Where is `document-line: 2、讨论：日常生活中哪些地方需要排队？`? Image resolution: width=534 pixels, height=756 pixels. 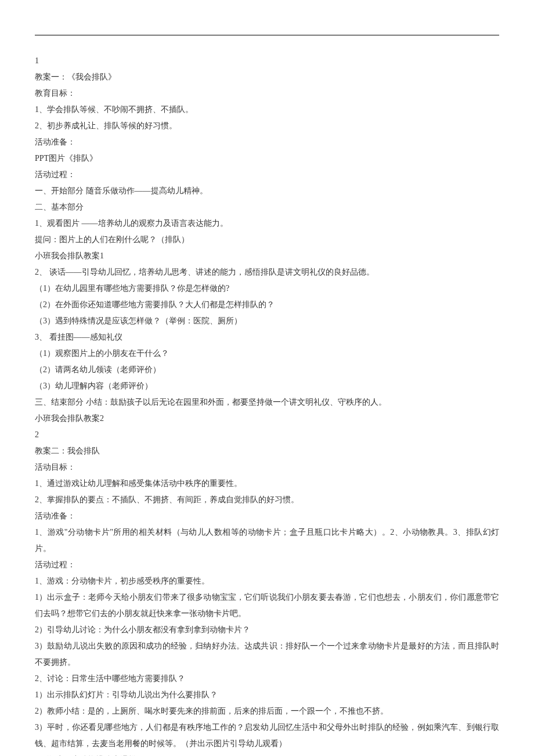
document-line: 2、讨论：日常生活中哪些地方需要排队？ is located at coordinates (267, 679).